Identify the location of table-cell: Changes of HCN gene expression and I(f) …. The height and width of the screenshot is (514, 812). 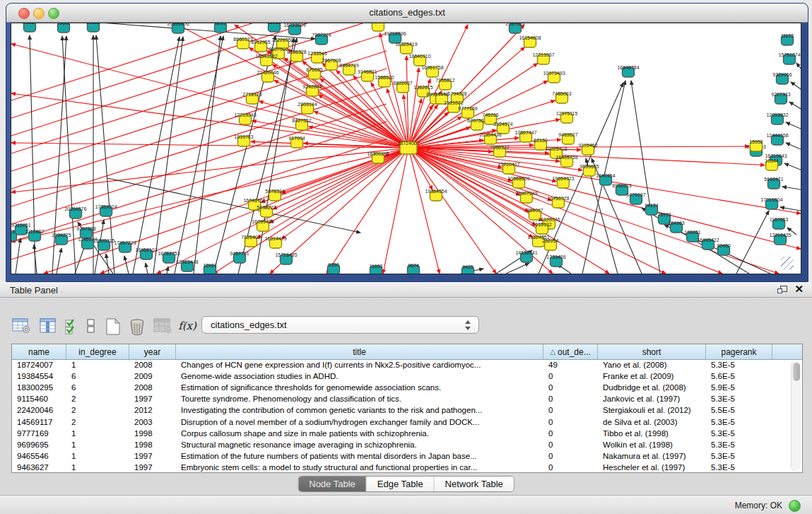
(360, 365).